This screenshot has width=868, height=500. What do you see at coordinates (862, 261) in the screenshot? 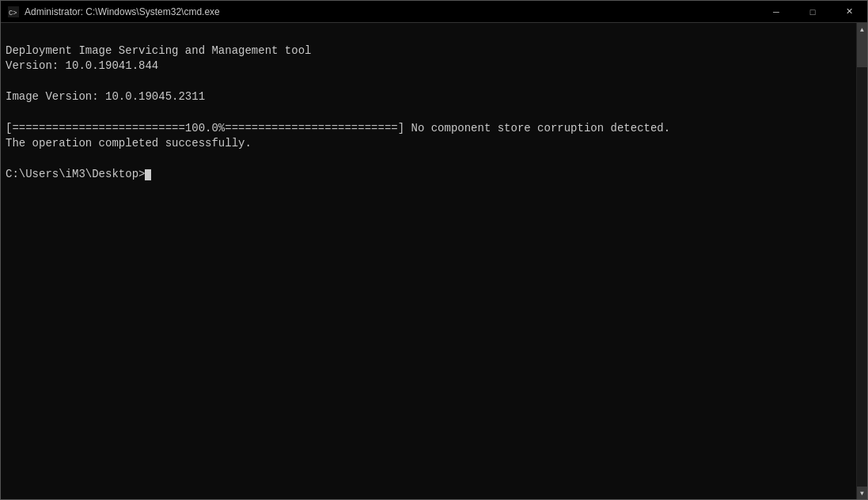
I see `scrollbar: ▲ ▼` at bounding box center [862, 261].